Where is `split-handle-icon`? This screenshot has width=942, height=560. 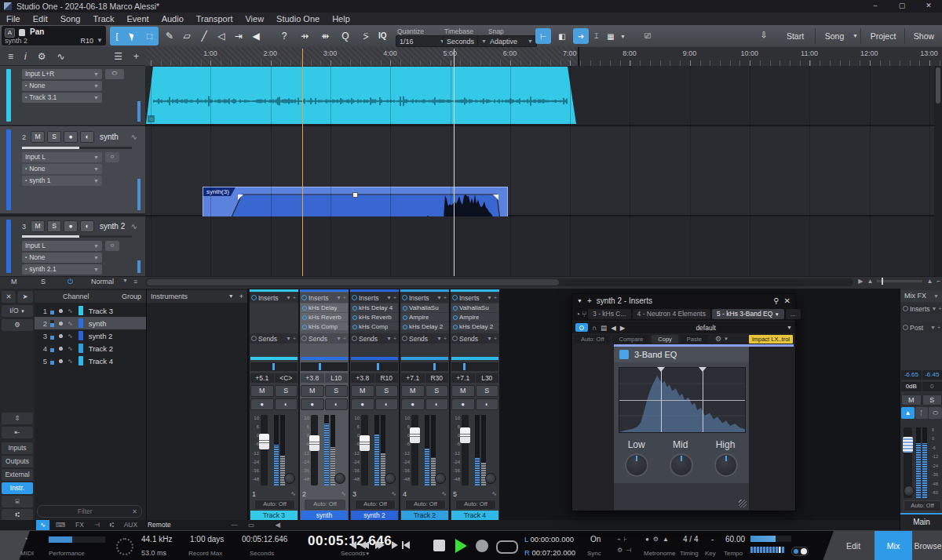 split-handle-icon is located at coordinates (703, 372).